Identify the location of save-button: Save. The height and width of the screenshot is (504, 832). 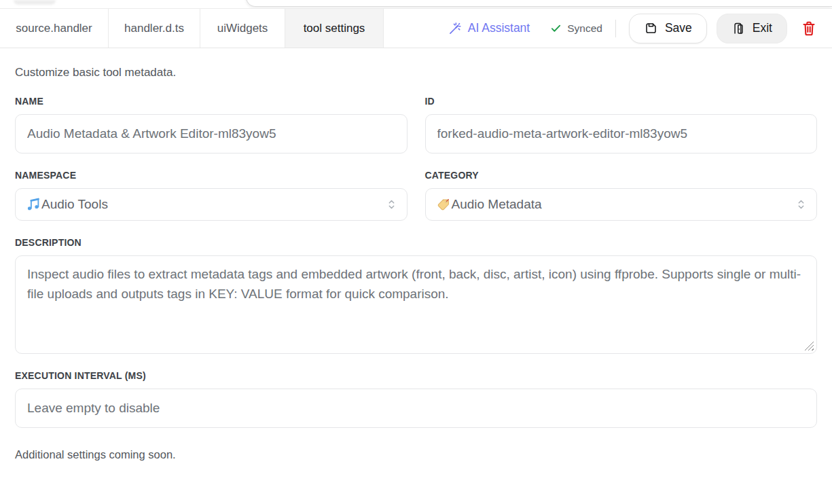
(668, 29).